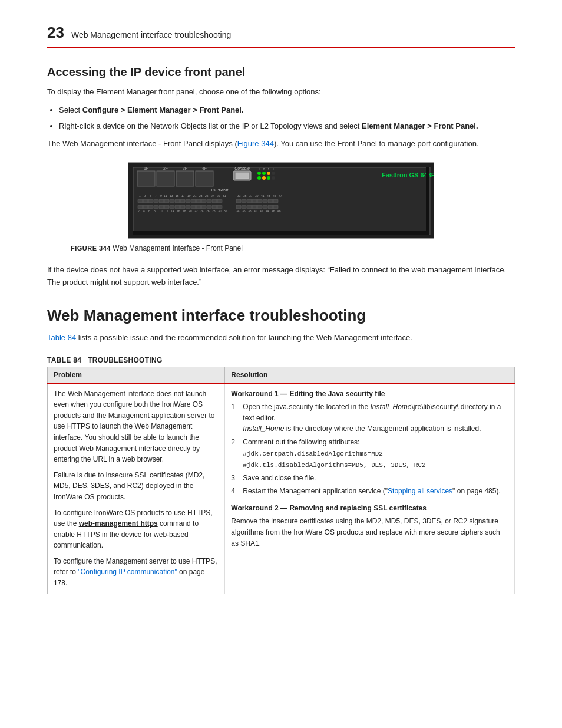 This screenshot has width=562, height=728. I want to click on svg-text: 42, so click(262, 211).